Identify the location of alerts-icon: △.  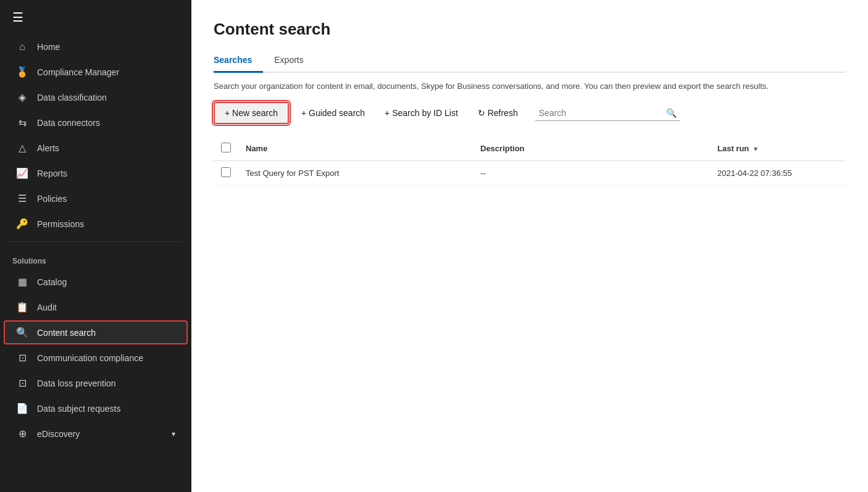
(22, 148).